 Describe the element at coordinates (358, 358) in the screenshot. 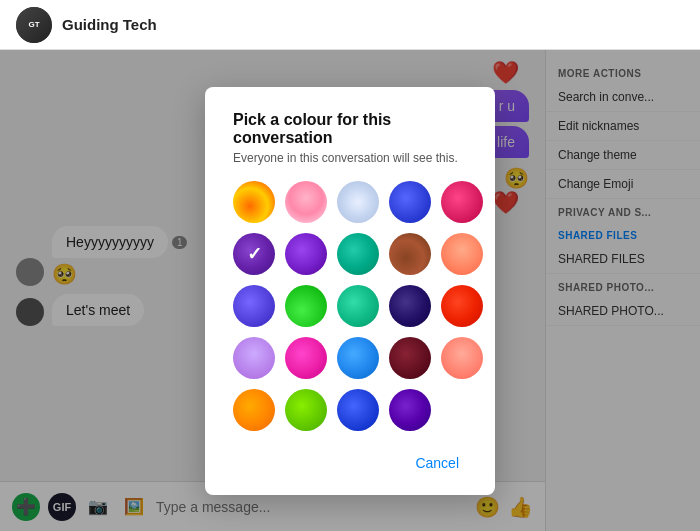

I see `color-circle-cyan` at that location.